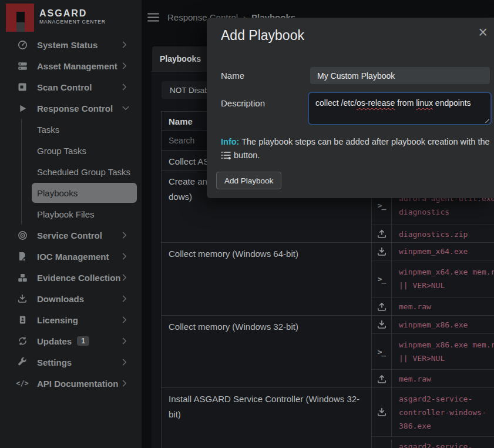 The width and height of the screenshot is (494, 448). I want to click on sidebar-item-label: Downloads, so click(61, 299).